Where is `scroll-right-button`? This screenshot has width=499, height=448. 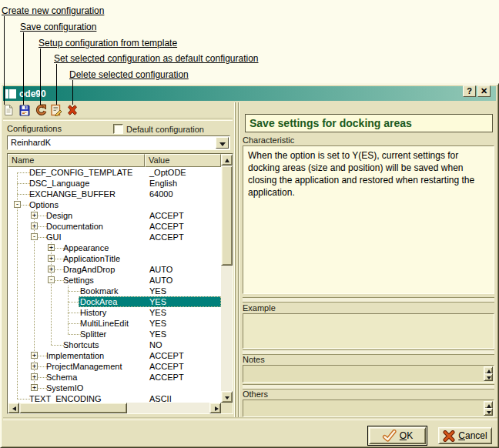 scroll-right-button is located at coordinates (216, 408).